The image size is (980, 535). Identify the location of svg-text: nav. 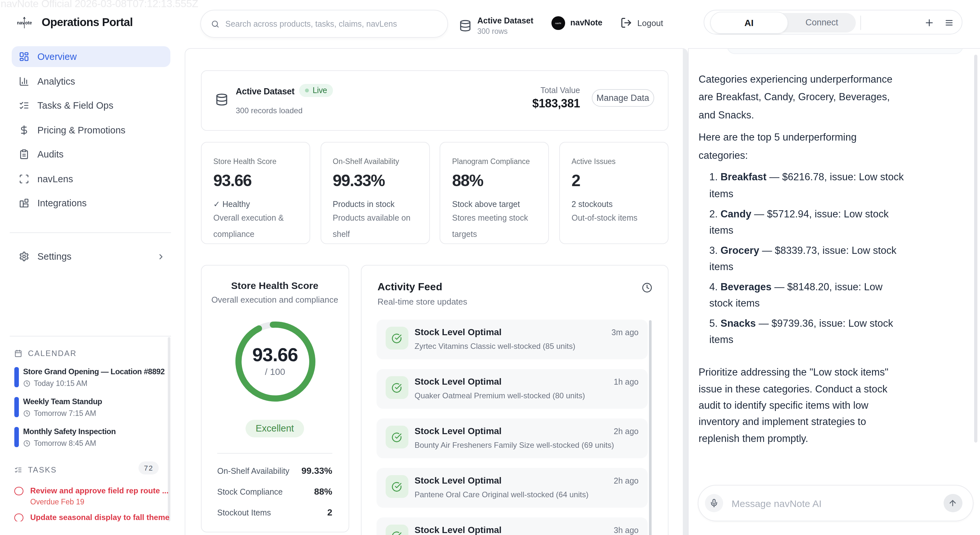
(21, 22).